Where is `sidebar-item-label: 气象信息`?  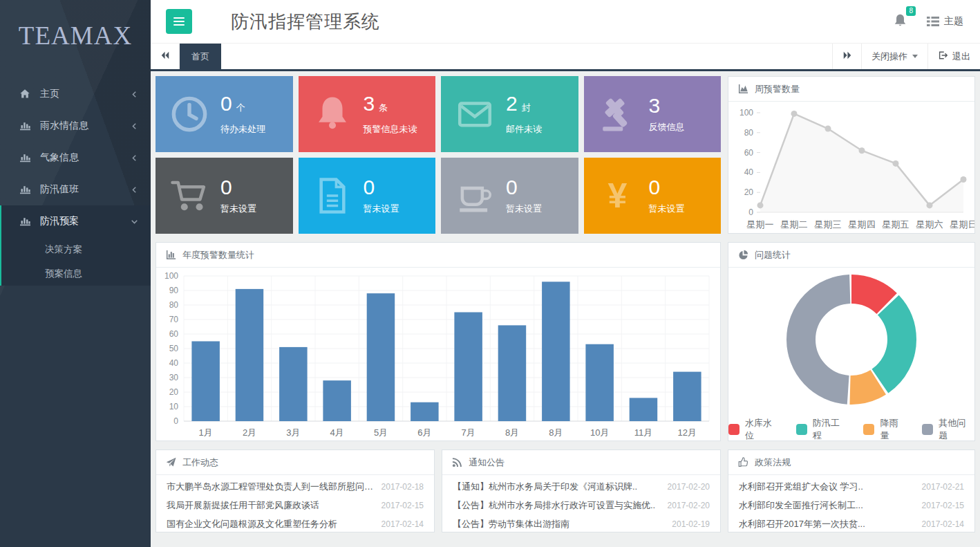 sidebar-item-label: 气象信息 is located at coordinates (59, 158).